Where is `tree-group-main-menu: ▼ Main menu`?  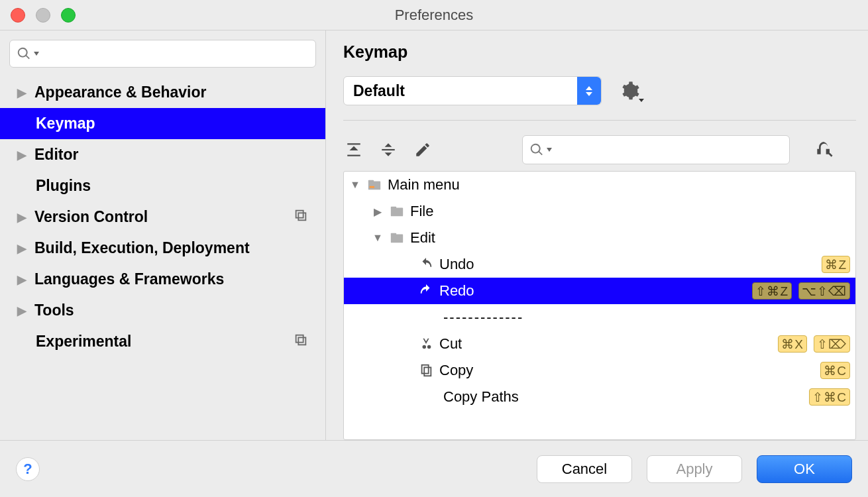
tree-group-main-menu: ▼ Main menu is located at coordinates (600, 185).